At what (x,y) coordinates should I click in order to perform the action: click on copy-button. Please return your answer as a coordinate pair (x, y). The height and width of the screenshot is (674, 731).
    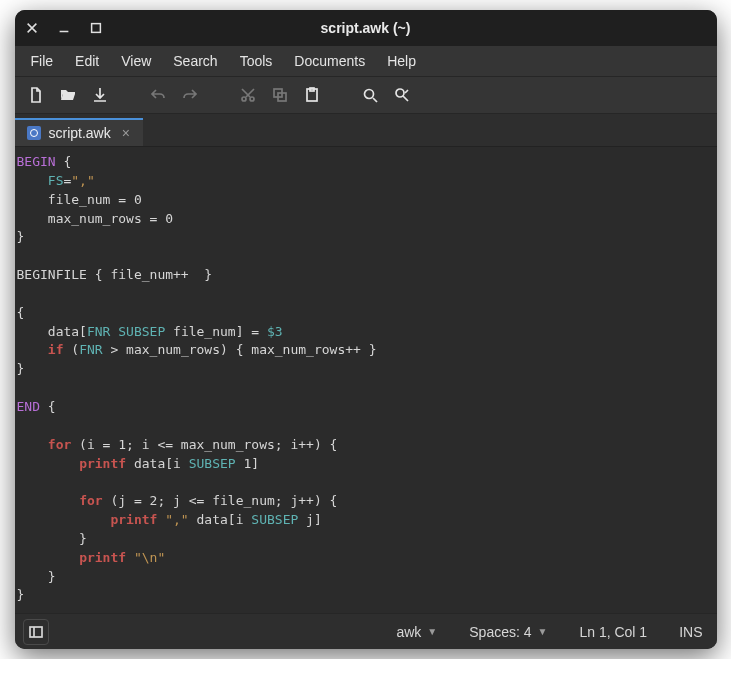
    Looking at the image, I should click on (280, 95).